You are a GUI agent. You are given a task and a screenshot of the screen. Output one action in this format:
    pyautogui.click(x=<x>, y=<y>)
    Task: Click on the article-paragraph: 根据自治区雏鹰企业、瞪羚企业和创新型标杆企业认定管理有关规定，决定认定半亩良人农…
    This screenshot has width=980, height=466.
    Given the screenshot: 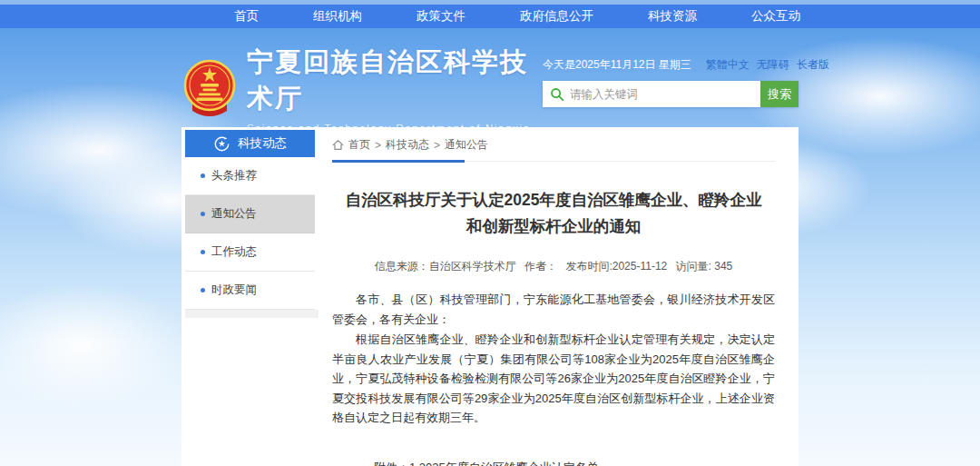 What is the action you would take?
    pyautogui.click(x=554, y=379)
    